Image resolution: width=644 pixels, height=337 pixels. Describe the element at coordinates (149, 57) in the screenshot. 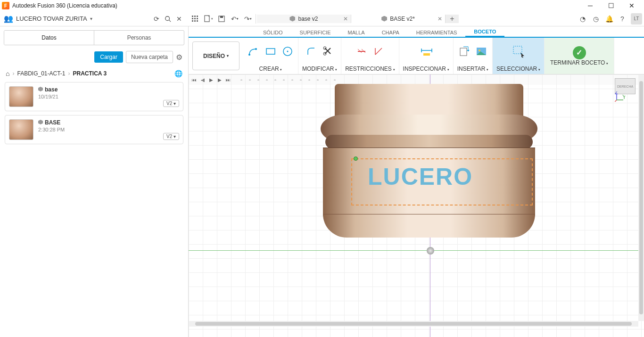

I see `new-folder-button: Nueva carpeta` at that location.